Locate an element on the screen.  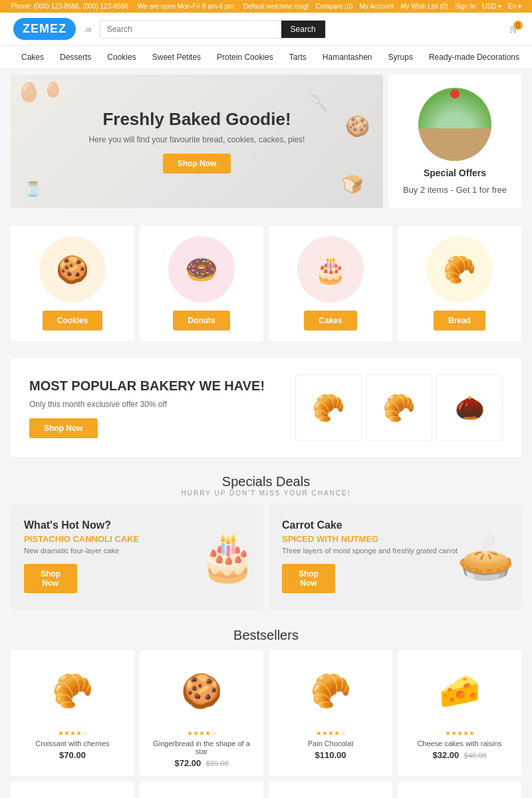
compare-link: Compare (0) is located at coordinates (334, 7).